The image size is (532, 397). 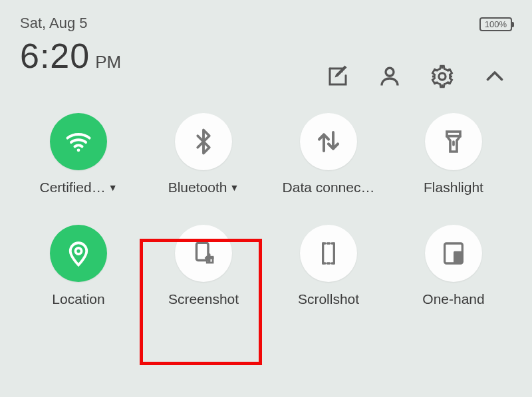 What do you see at coordinates (70, 56) in the screenshot?
I see `time-row: 6:20 PM` at bounding box center [70, 56].